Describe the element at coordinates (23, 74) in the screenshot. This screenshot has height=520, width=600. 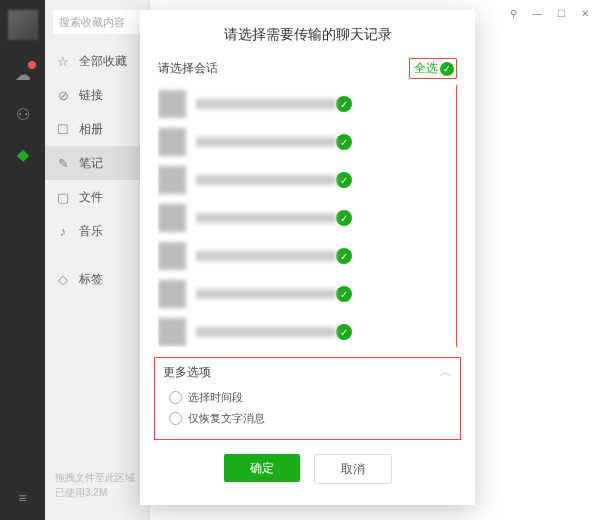
I see `chat-icon: ☁` at that location.